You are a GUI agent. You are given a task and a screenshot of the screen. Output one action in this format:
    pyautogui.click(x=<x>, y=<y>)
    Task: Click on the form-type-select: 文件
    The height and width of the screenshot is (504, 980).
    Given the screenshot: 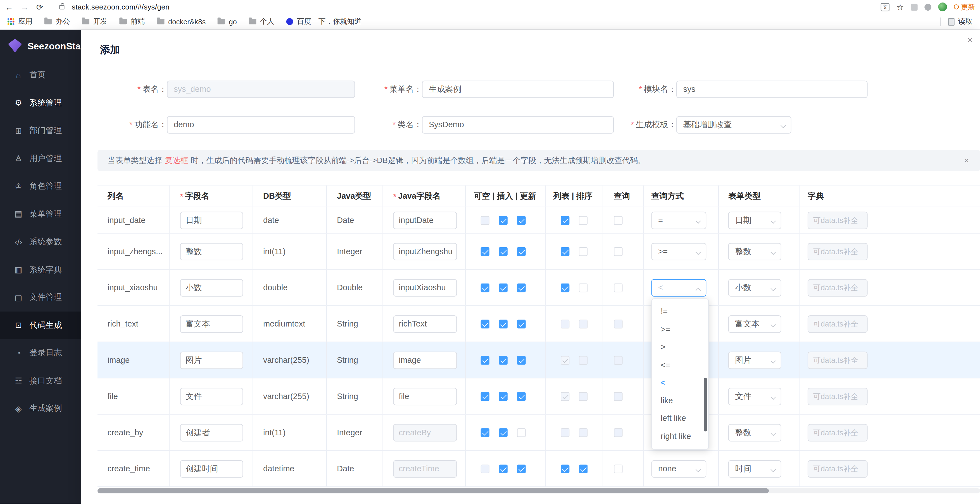 What is the action you would take?
    pyautogui.click(x=755, y=396)
    